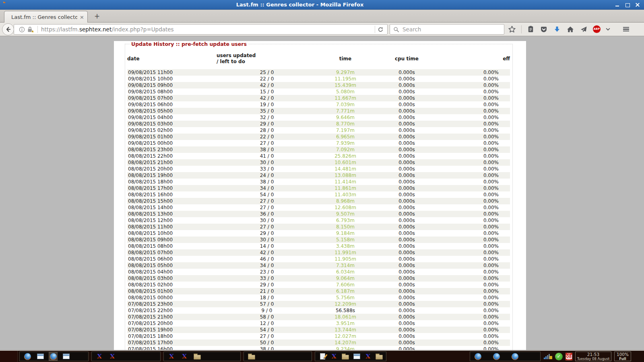 The image size is (644, 362). What do you see at coordinates (584, 29) in the screenshot?
I see `send-tab-icon` at bounding box center [584, 29].